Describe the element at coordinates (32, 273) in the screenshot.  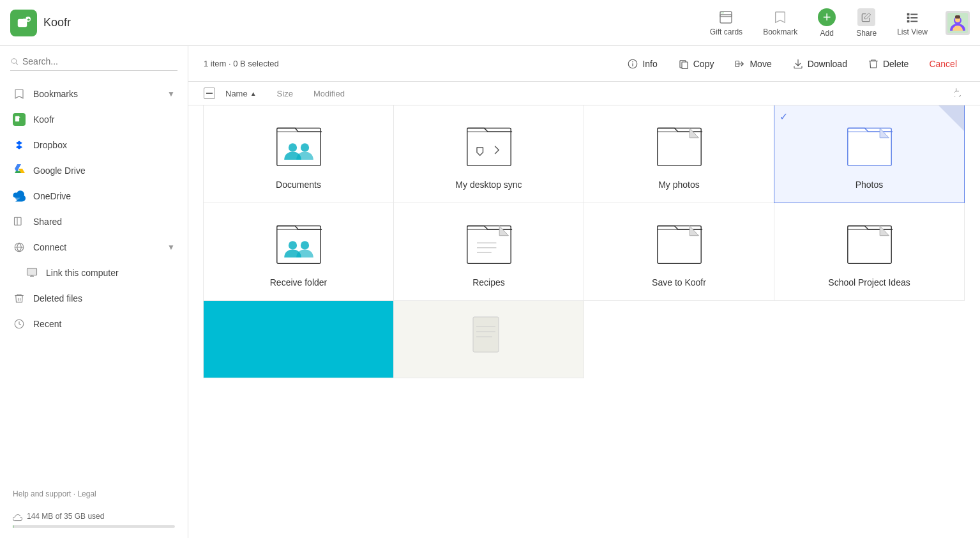
I see `link-computer-icon` at that location.